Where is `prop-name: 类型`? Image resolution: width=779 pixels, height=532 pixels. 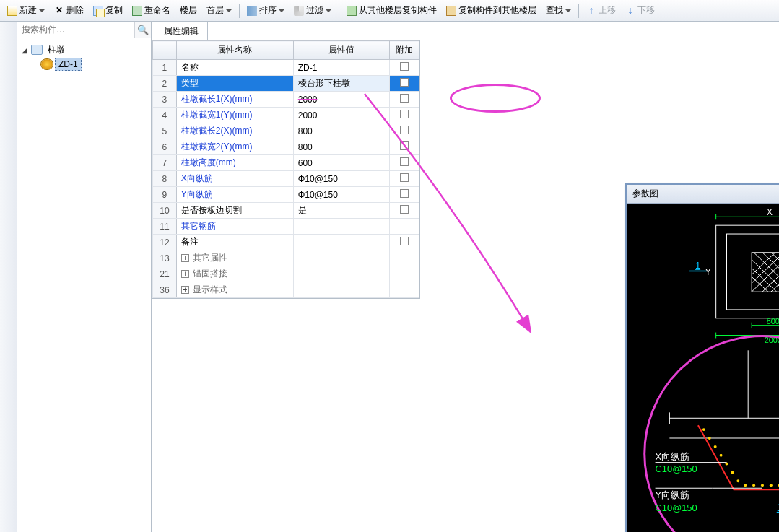 prop-name: 类型 is located at coordinates (235, 84).